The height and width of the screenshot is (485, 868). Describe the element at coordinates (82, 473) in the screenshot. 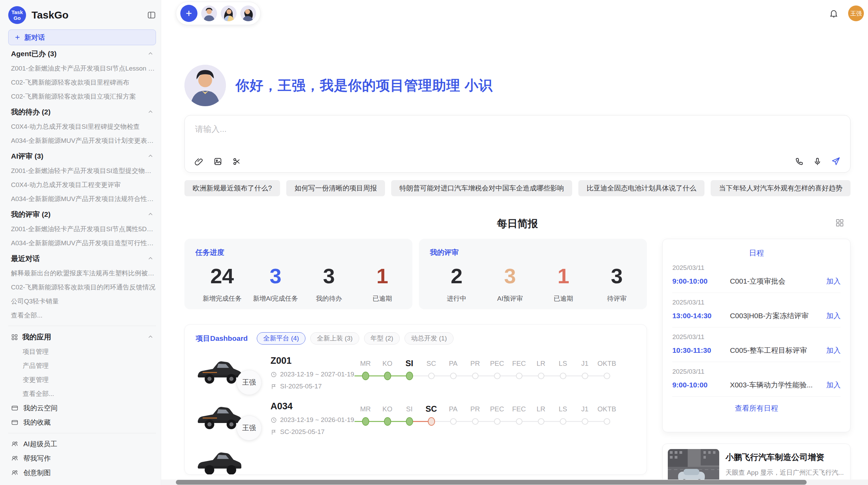

I see `sidebar-footer-link: 创意制图` at that location.